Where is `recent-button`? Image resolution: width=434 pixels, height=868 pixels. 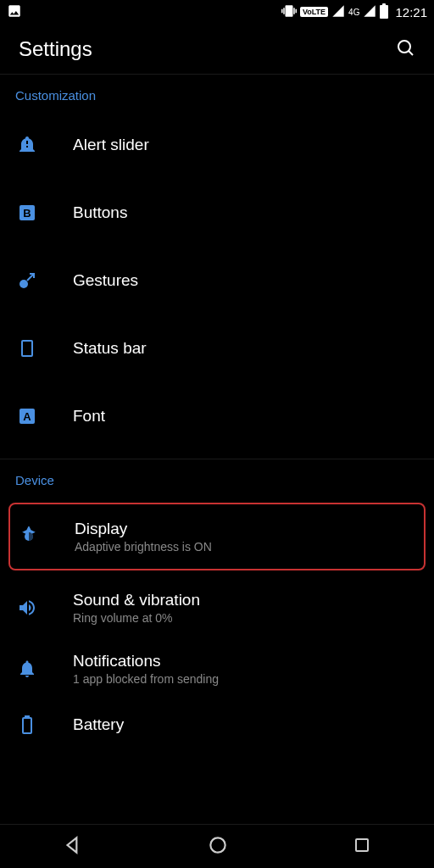
recent-button is located at coordinates (362, 847).